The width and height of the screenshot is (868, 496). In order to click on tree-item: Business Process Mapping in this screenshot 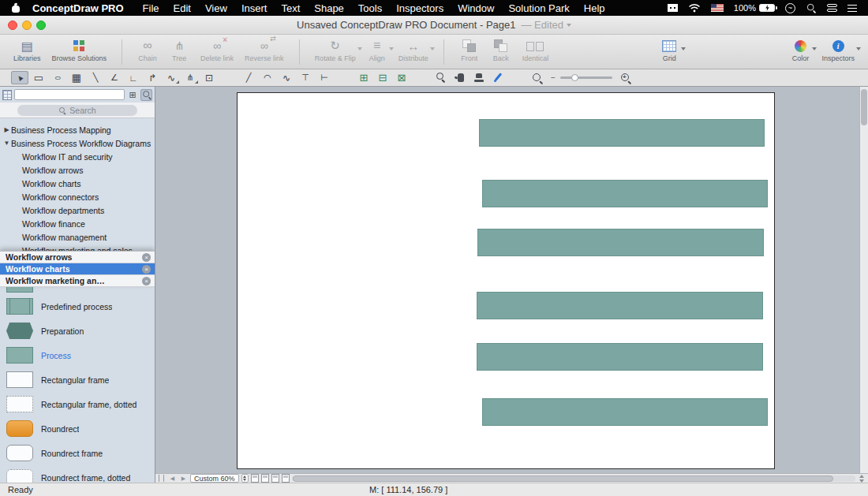, I will do `click(77, 129)`.